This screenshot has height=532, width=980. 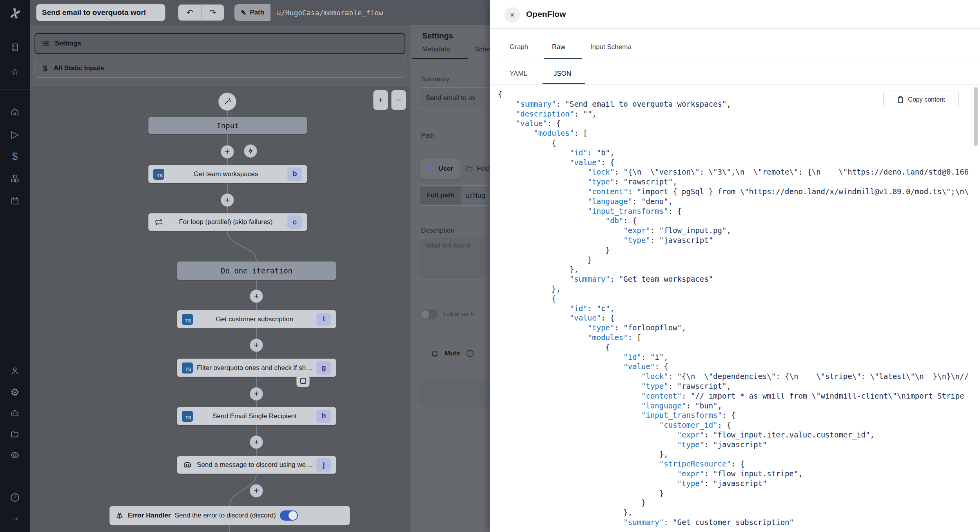 What do you see at coordinates (120, 516) in the screenshot?
I see `bug-icon` at bounding box center [120, 516].